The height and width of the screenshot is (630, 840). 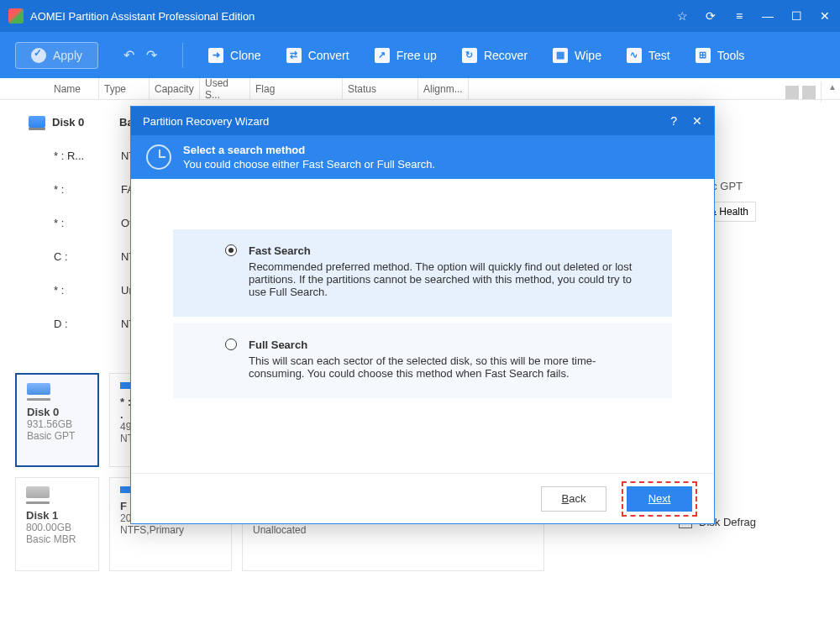 What do you see at coordinates (74, 89) in the screenshot?
I see `col-name: Name` at bounding box center [74, 89].